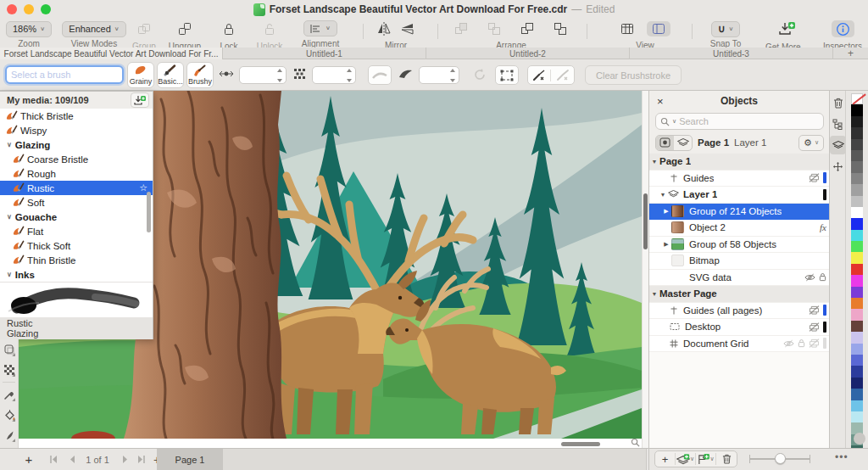 This screenshot has width=868, height=470. Describe the element at coordinates (64, 75) in the screenshot. I see `brush-selector: ∨` at that location.